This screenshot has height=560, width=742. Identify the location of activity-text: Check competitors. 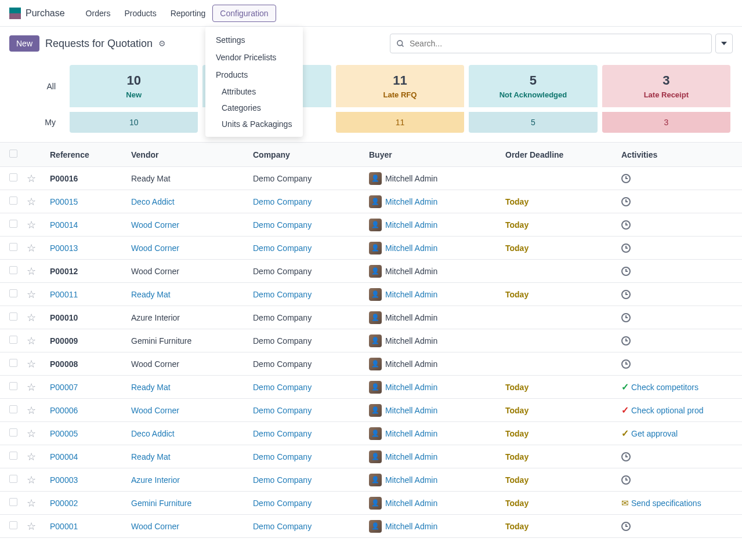
(665, 387).